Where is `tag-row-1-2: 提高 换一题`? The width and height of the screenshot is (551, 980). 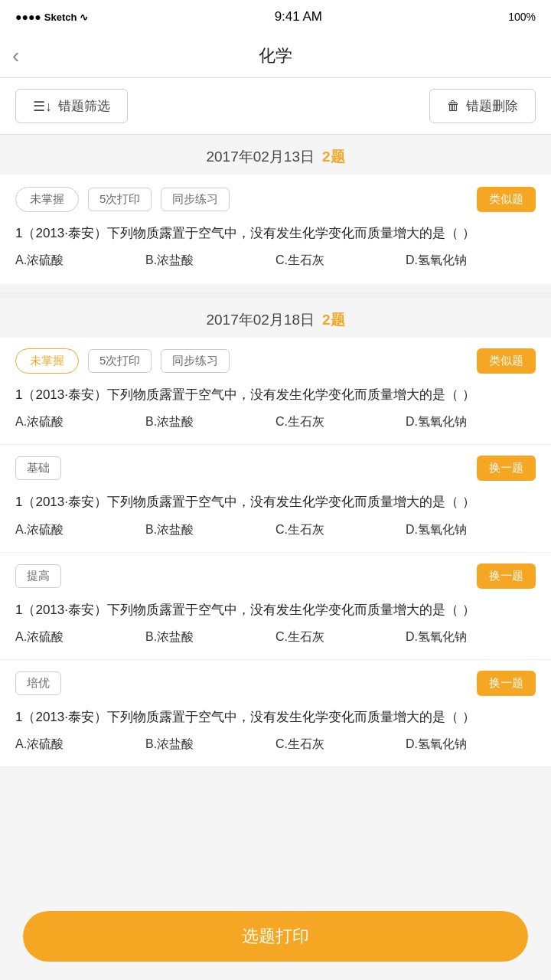 tag-row-1-2: 提高 换一题 is located at coordinates (276, 576).